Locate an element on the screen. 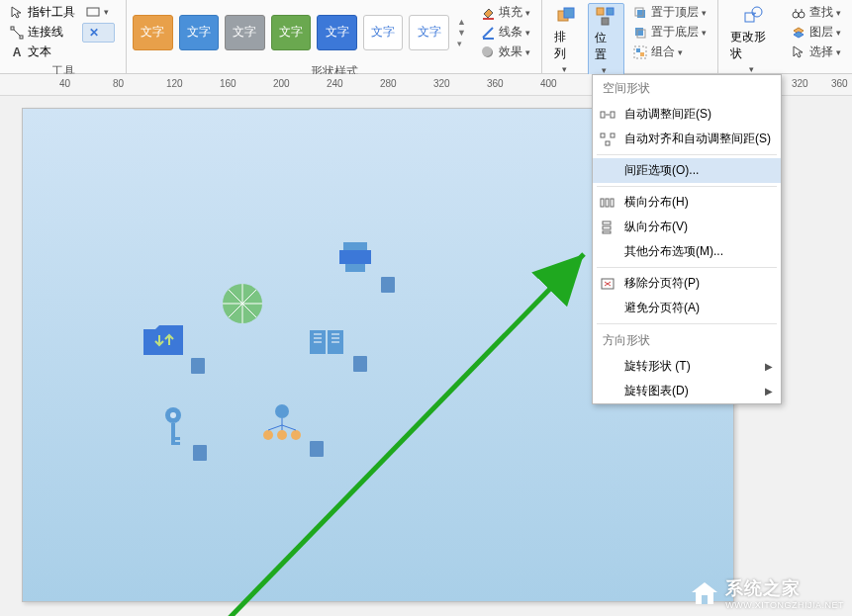 Image resolution: width=852 pixels, height=616 pixels. position-dropdown: 空间形状 自动调整间距(S) 自动对齐和自动调整间距(S) 间距选项(O)...… is located at coordinates (687, 239).